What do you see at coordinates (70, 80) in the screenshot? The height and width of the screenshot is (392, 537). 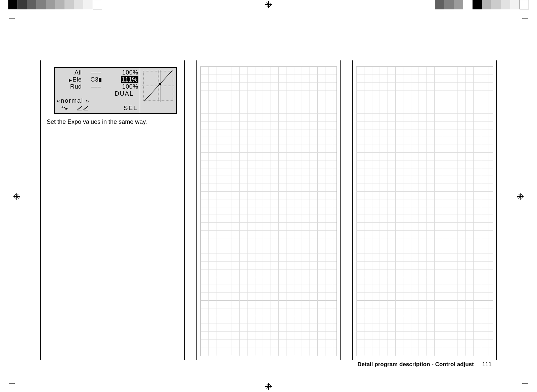 I see `lcd-channel: Ele` at bounding box center [70, 80].